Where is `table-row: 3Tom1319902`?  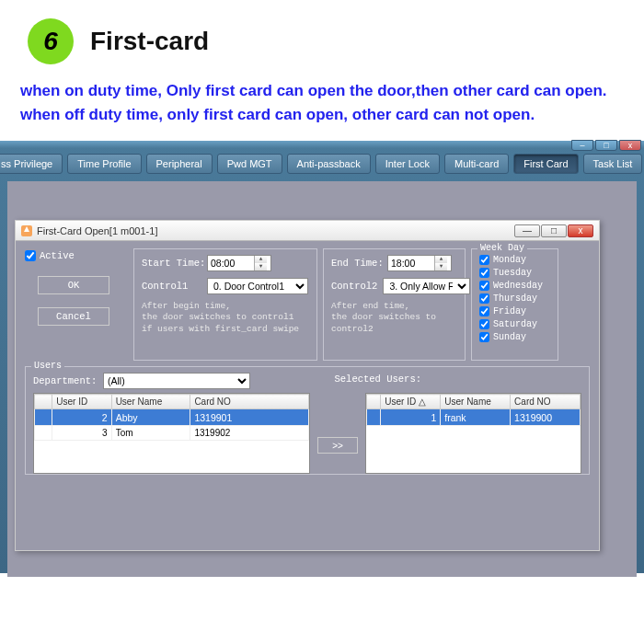
table-row: 3Tom1319902 is located at coordinates (172, 433).